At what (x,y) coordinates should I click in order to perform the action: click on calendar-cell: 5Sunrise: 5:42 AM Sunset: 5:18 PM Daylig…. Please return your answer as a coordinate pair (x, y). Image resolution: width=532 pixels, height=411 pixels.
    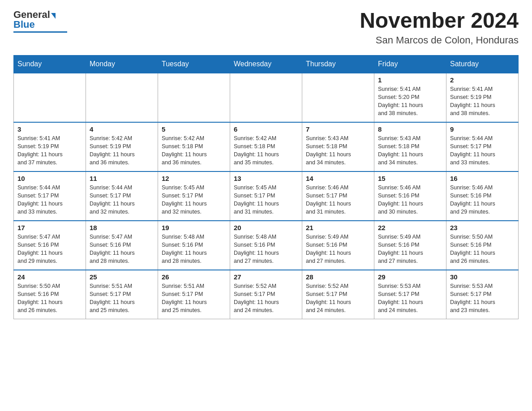
    Looking at the image, I should click on (194, 147).